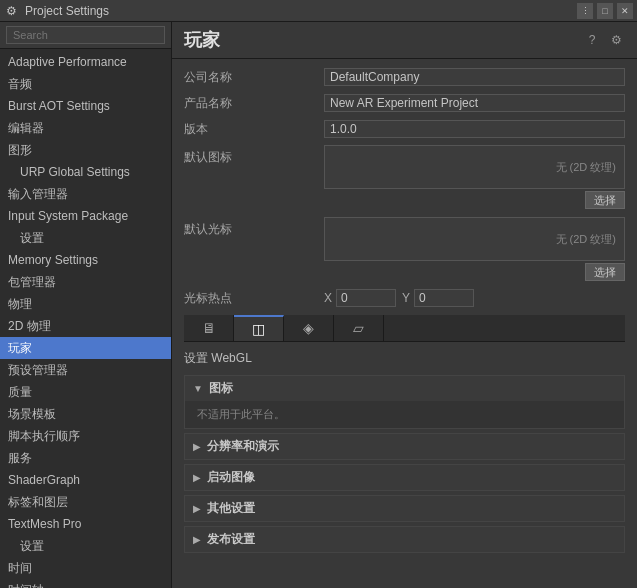 The height and width of the screenshot is (588, 637). What do you see at coordinates (438, 298) in the screenshot?
I see `cursor-y-coord: Y` at bounding box center [438, 298].